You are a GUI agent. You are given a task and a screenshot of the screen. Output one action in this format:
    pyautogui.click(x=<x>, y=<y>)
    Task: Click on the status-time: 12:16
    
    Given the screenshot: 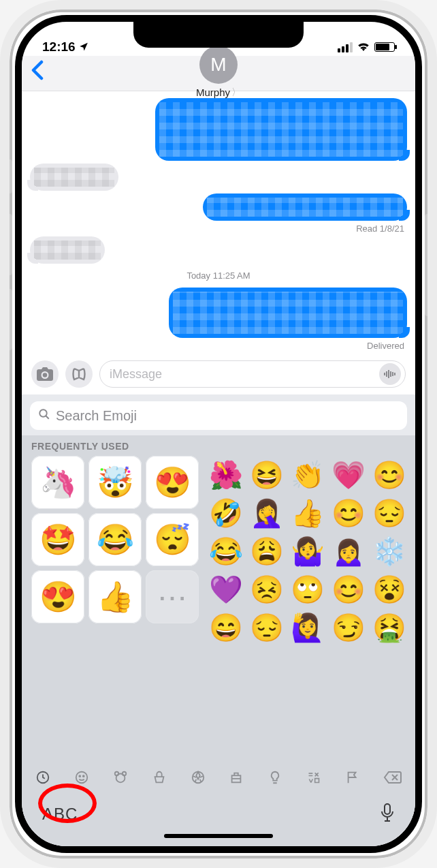 What is the action you would take?
    pyautogui.click(x=65, y=47)
    